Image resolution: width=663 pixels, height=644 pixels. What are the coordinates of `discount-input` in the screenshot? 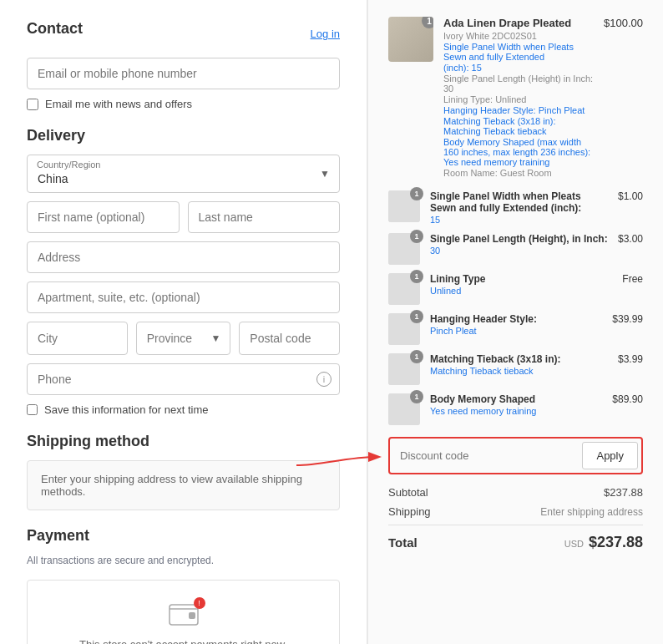 It's located at (484, 456).